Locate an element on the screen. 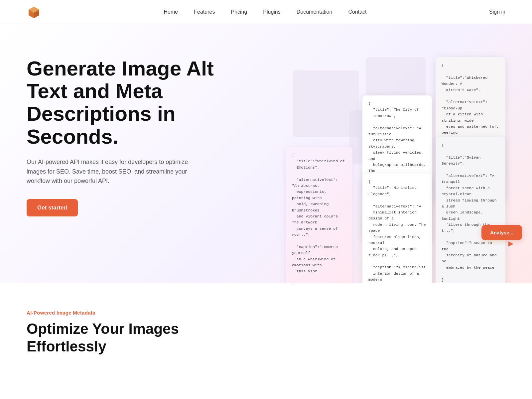 This screenshot has width=532, height=399. logo-icon is located at coordinates (34, 12).